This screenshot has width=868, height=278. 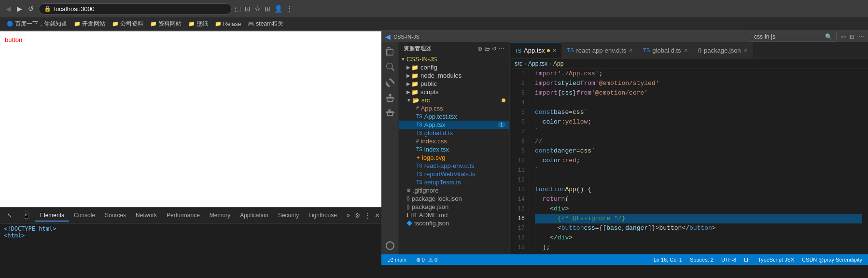 What do you see at coordinates (454, 100) in the screenshot?
I see `tree-src: ▼ 📂 src` at bounding box center [454, 100].